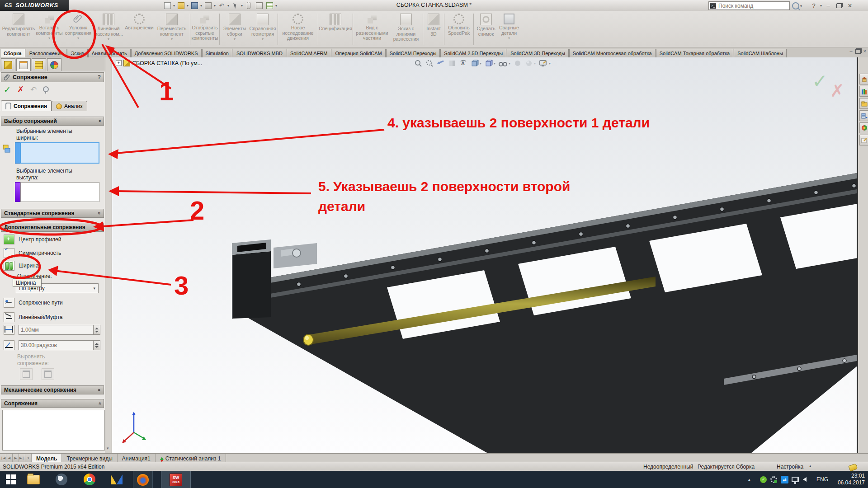 This screenshot has height=488, width=868. What do you see at coordinates (509, 29) in the screenshot?
I see `ribbon-weldments: Сварные детали▾` at bounding box center [509, 29].